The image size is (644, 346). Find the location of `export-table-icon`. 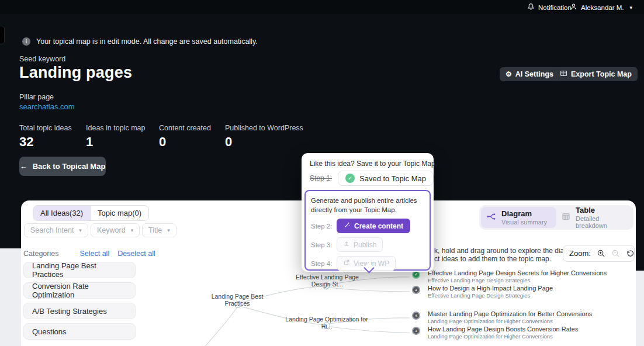

export-table-icon is located at coordinates (563, 74).